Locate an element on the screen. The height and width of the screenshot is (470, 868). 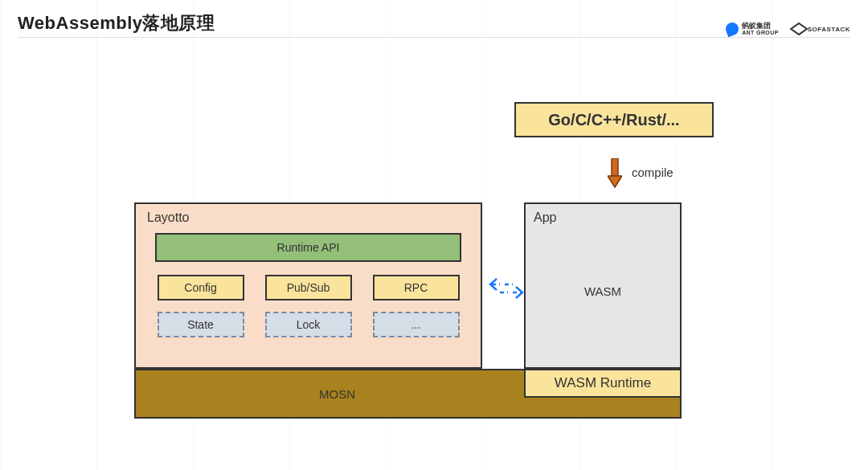
compile-label: compile is located at coordinates (653, 172).